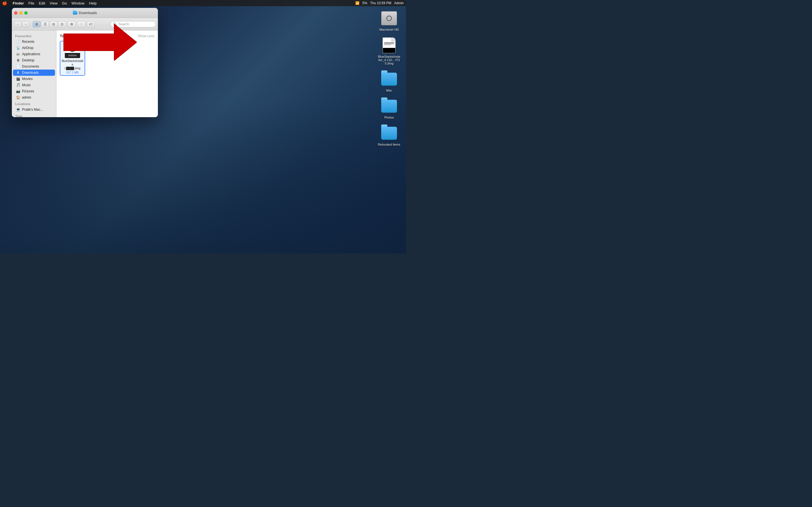 The width and height of the screenshot is (812, 507). What do you see at coordinates (42, 3) in the screenshot?
I see `menubar-edit: Edit` at bounding box center [42, 3].